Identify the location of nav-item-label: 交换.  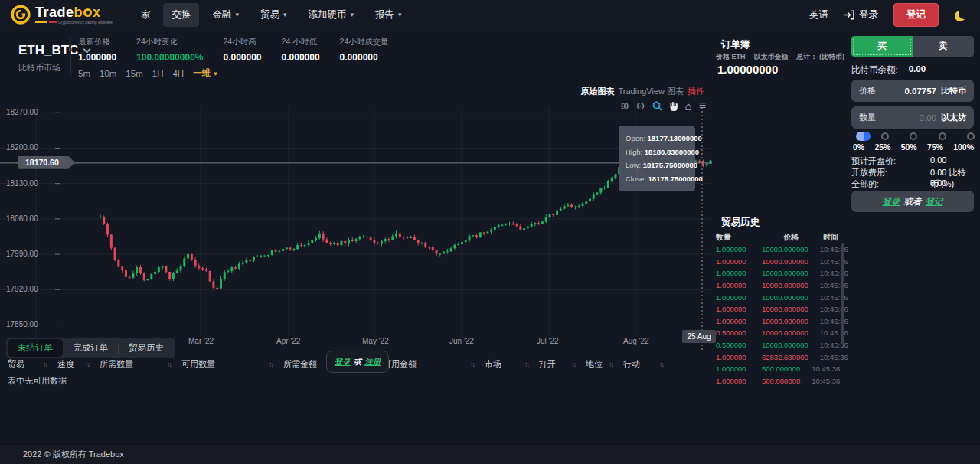
(181, 15).